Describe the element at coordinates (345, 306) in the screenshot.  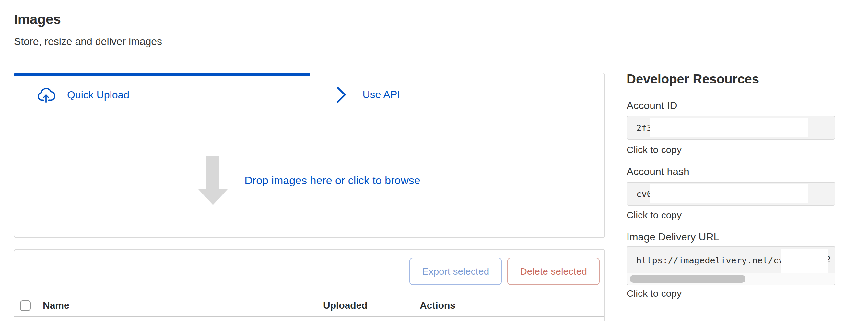
I see `column-header-uploaded: Uploaded` at that location.